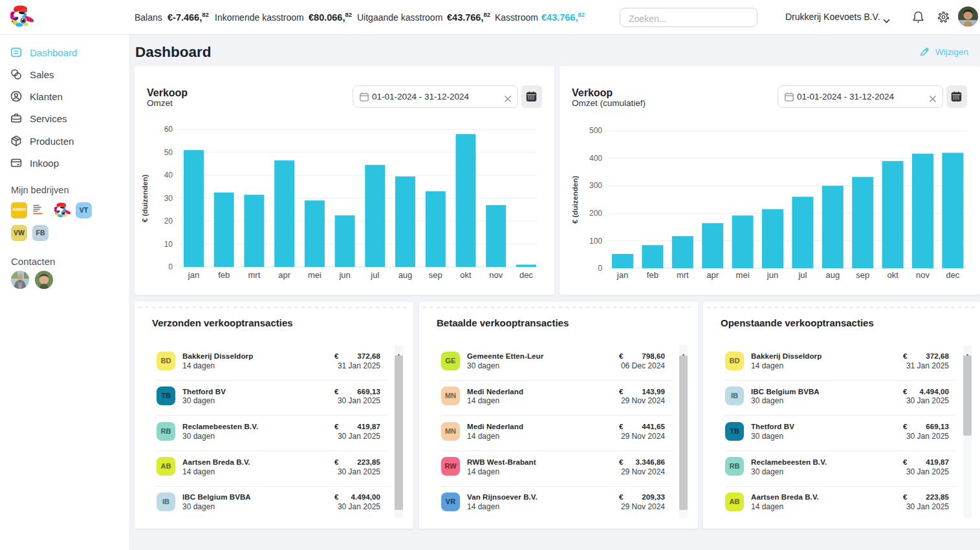 The image size is (980, 550). I want to click on svg-text: 20, so click(169, 221).